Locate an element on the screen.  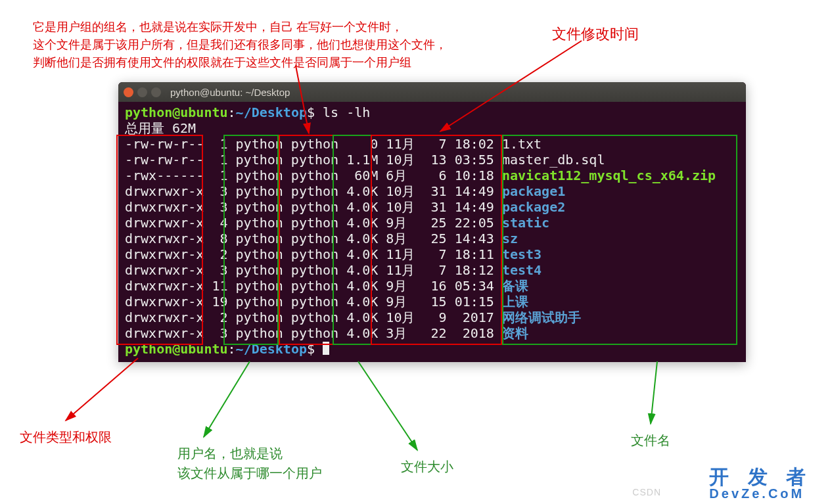
close-icon is located at coordinates (129, 92).